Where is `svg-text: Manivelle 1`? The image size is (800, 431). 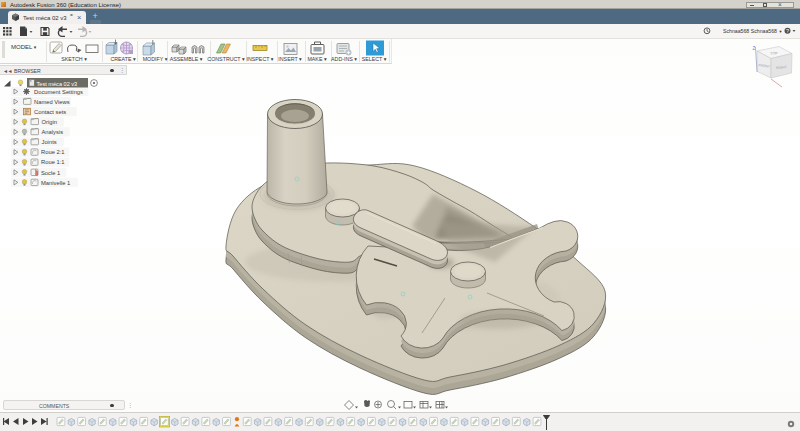 svg-text: Manivelle 1 is located at coordinates (56, 183).